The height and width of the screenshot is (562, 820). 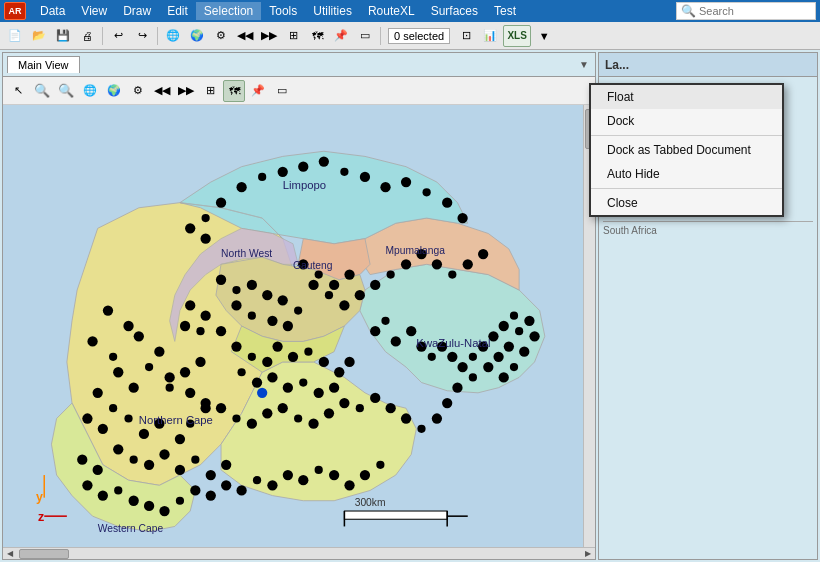 I want to click on map-tool-grid: ⊞, so click(x=210, y=91).